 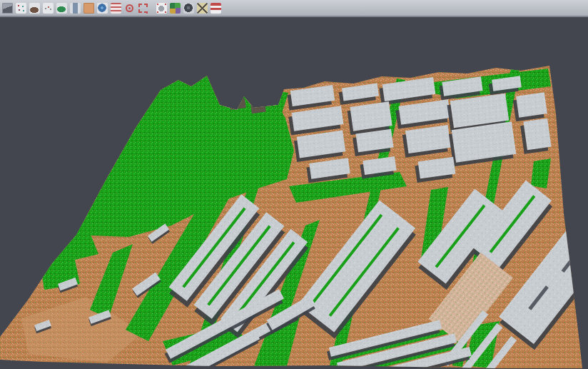 I want to click on zoom-extents-icon, so click(x=143, y=9).